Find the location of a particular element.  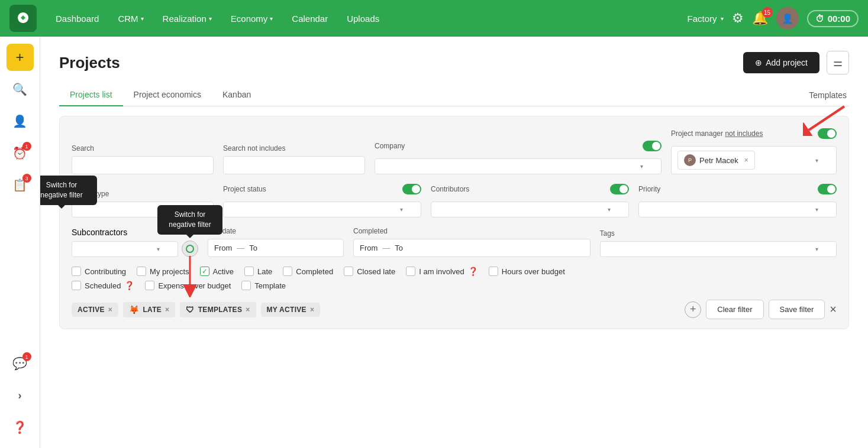

subcontractors-select: ▾ is located at coordinates (125, 249).